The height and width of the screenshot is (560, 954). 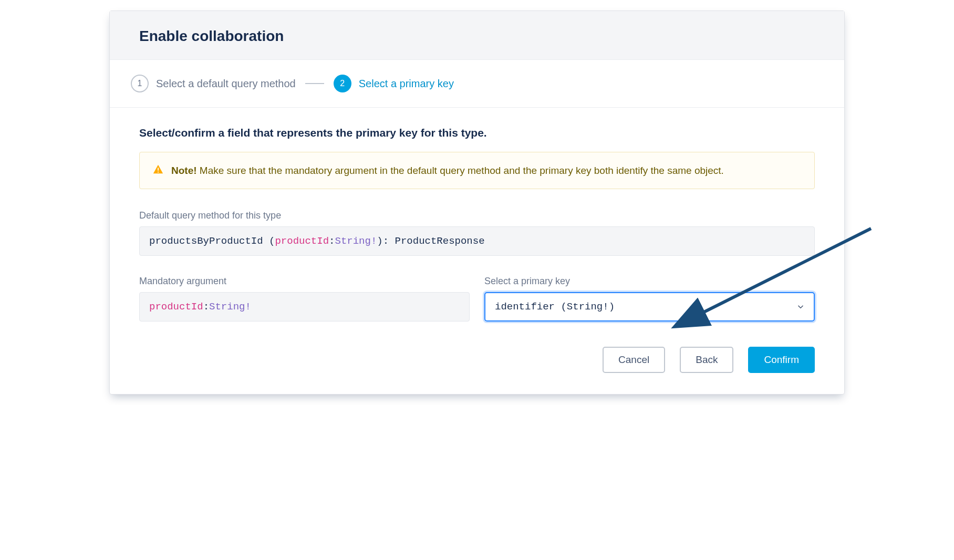 I want to click on primary-key-selected: identifier (String!), so click(x=555, y=307).